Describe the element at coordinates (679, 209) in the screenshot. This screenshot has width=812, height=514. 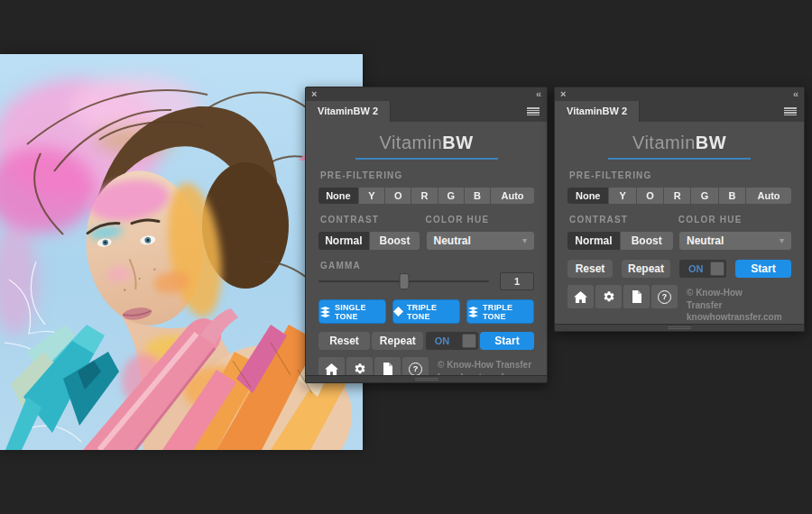
I see `vitaminbw-panel-compact: × « VitaminBW 2 VitaminBW PRE-FILTERING …` at that location.